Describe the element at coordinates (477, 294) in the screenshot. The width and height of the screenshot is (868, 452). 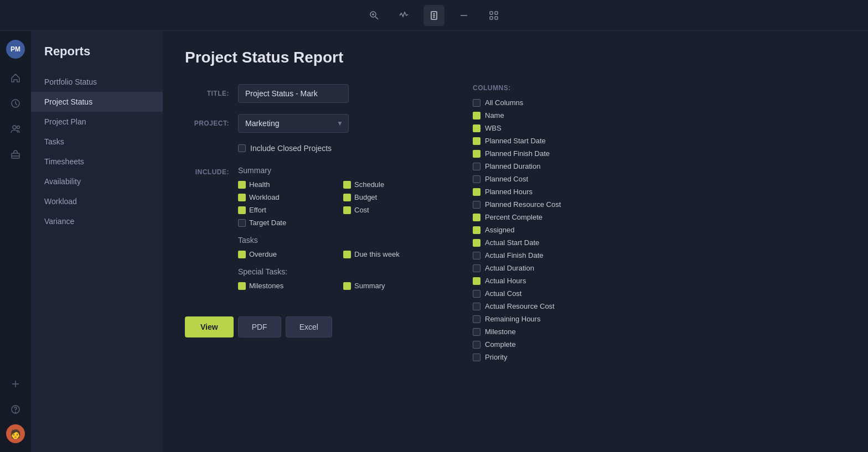
I see `actual-cost-checkbox` at that location.